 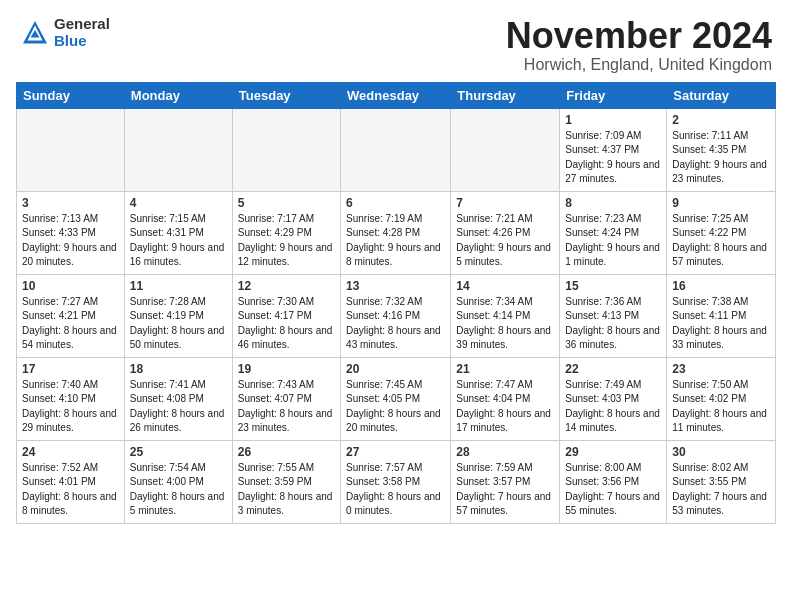 I want to click on logo-text: General Blue, so click(x=82, y=32).